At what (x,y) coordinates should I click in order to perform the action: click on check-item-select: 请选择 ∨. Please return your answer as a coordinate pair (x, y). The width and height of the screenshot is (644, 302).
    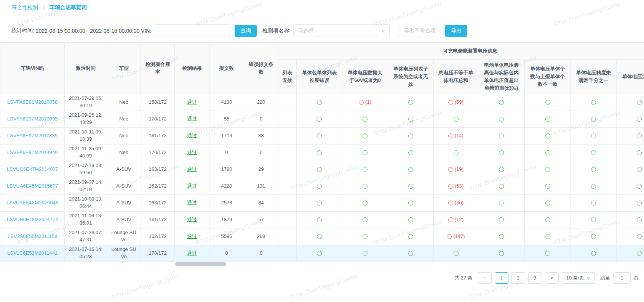
    Looking at the image, I should click on (341, 31).